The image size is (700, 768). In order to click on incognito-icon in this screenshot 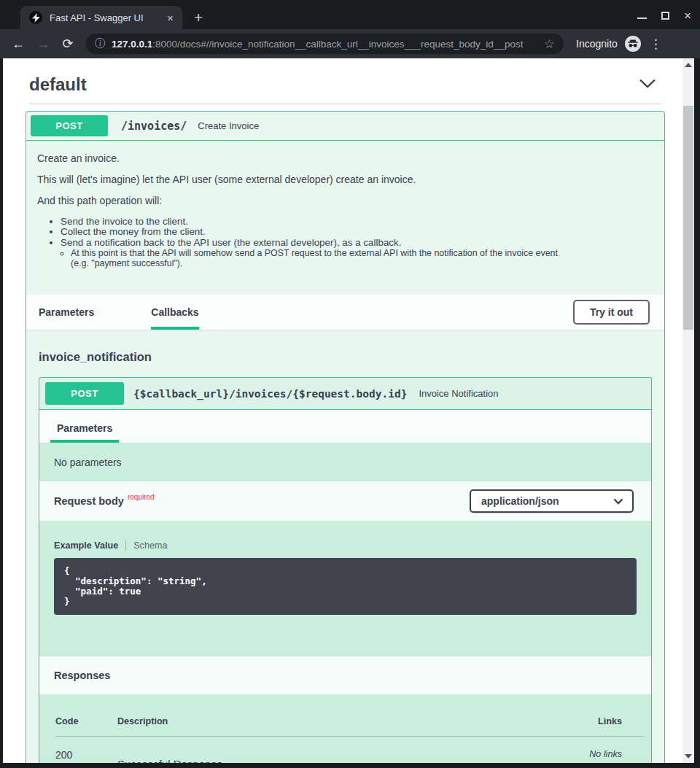, I will do `click(633, 44)`.